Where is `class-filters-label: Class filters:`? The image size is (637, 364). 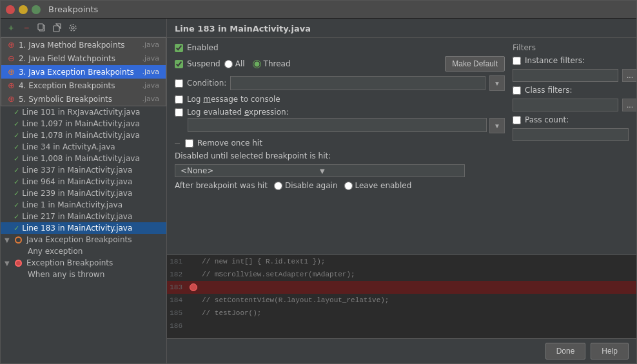
class-filters-label: Class filters: is located at coordinates (549, 90).